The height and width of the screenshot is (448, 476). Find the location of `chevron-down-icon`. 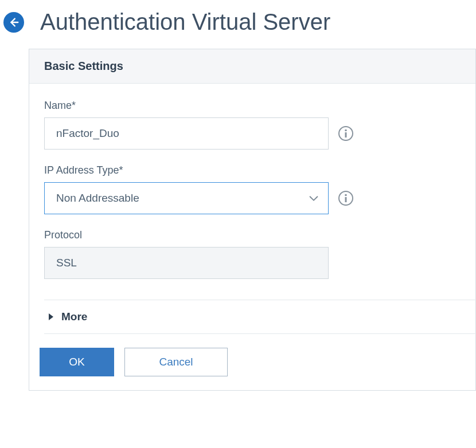

chevron-down-icon is located at coordinates (314, 198).